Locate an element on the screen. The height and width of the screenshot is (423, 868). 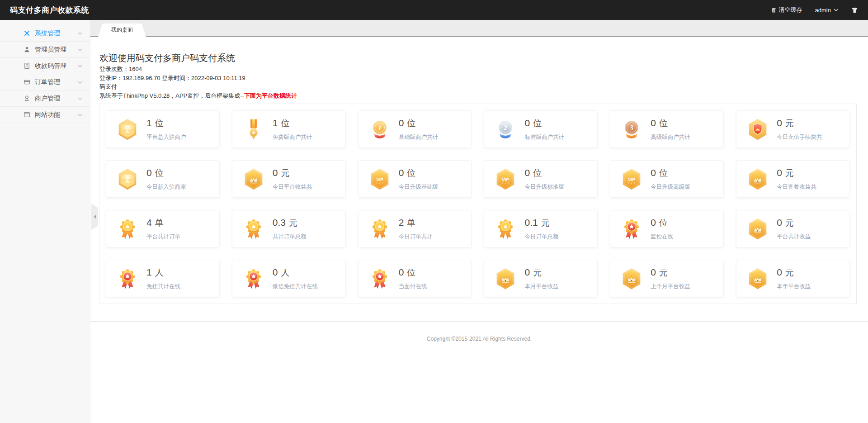
login-count-label: 登录次数： is located at coordinates (114, 69).